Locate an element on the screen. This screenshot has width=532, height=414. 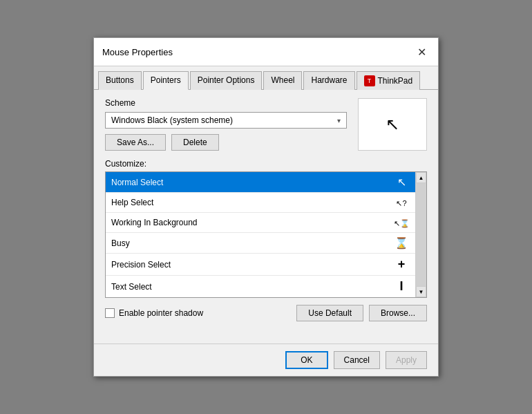
cancel-button: Cancel is located at coordinates (357, 360).